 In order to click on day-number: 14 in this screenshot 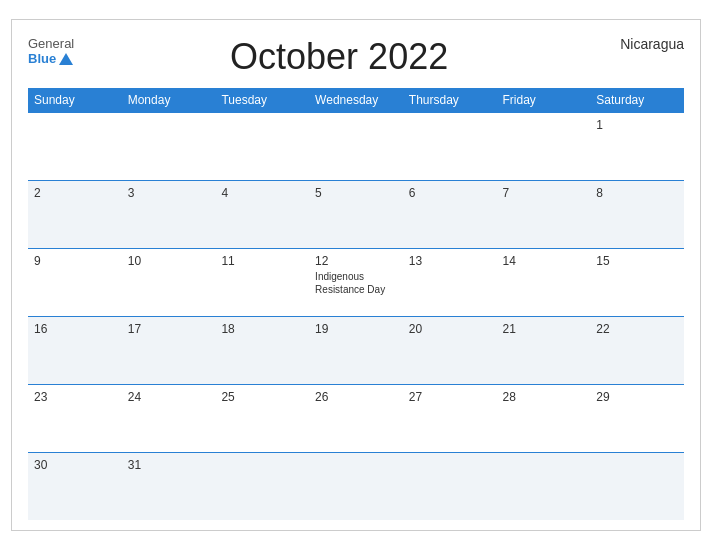, I will do `click(544, 261)`.